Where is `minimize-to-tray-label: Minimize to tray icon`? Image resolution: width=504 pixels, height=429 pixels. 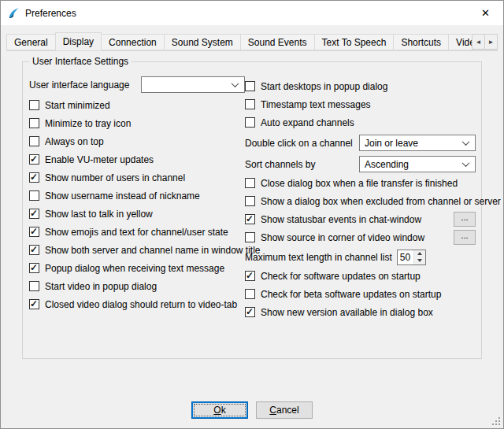 minimize-to-tray-label: Minimize to tray icon is located at coordinates (88, 124).